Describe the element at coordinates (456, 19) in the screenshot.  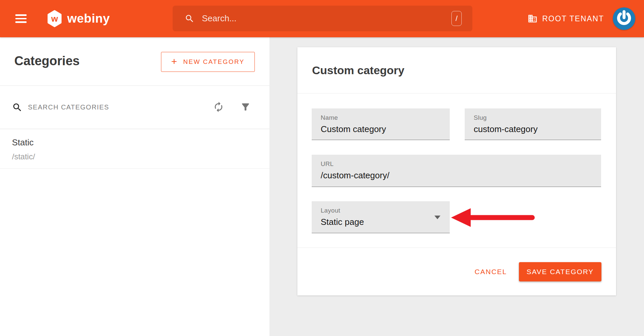
I see `slash-key-label: /` at that location.